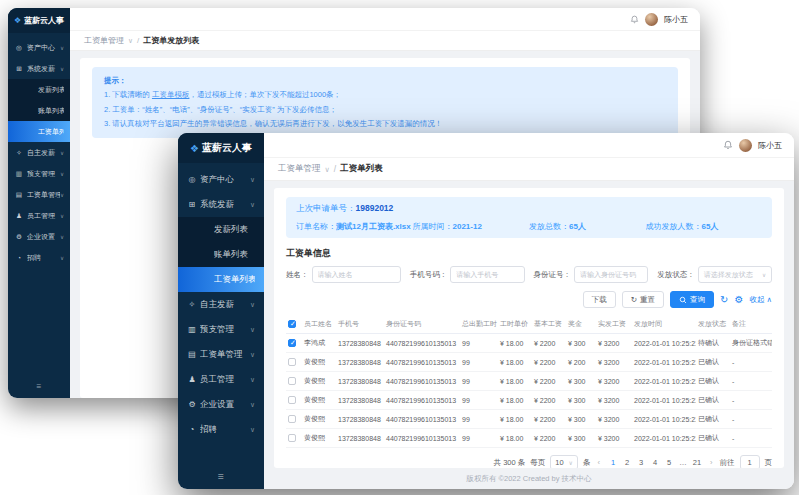 This screenshot has height=495, width=799. What do you see at coordinates (641, 462) in the screenshot?
I see `page-number: 3` at bounding box center [641, 462].